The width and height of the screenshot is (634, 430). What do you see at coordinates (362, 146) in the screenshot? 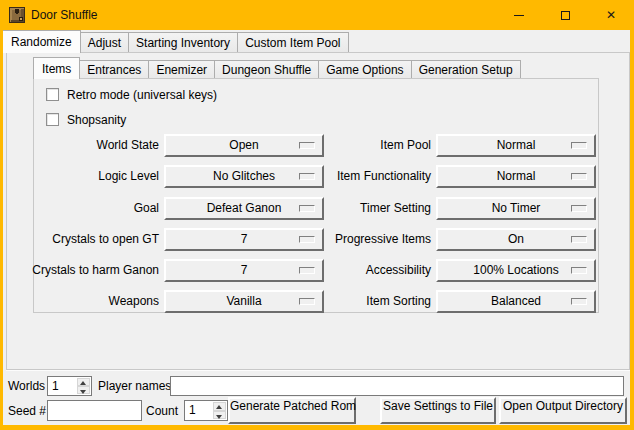
I see `item-pool-label: Item Pool` at bounding box center [362, 146].